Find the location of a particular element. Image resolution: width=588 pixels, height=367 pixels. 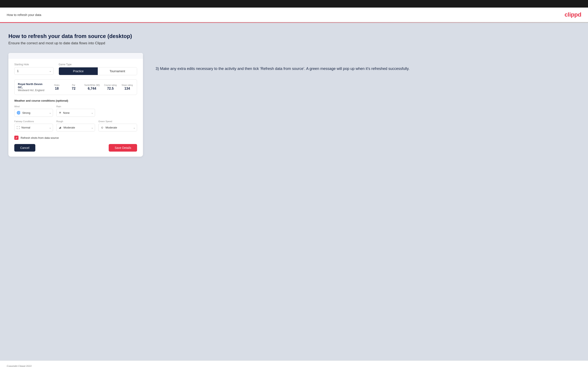

starting-hole-label: Starting Hole is located at coordinates (34, 65).